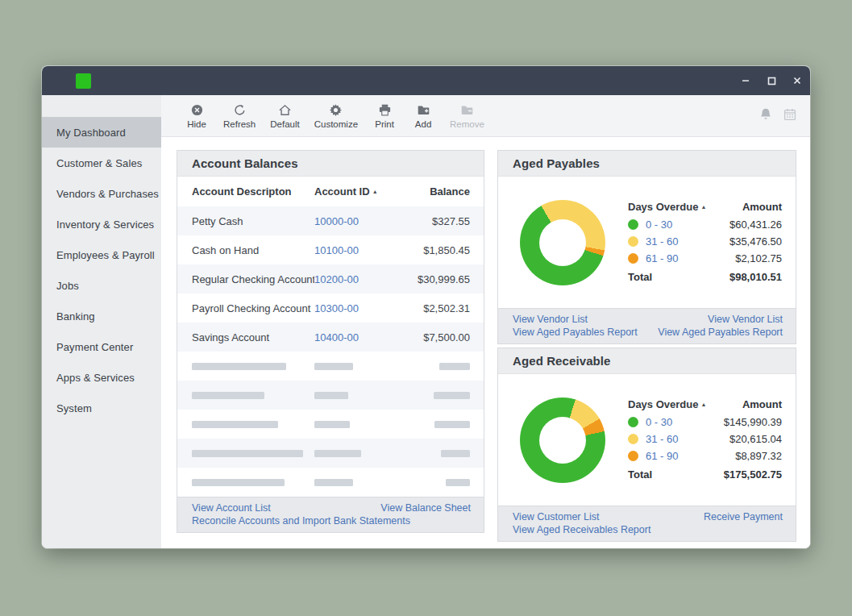  I want to click on print-button: Print, so click(384, 116).